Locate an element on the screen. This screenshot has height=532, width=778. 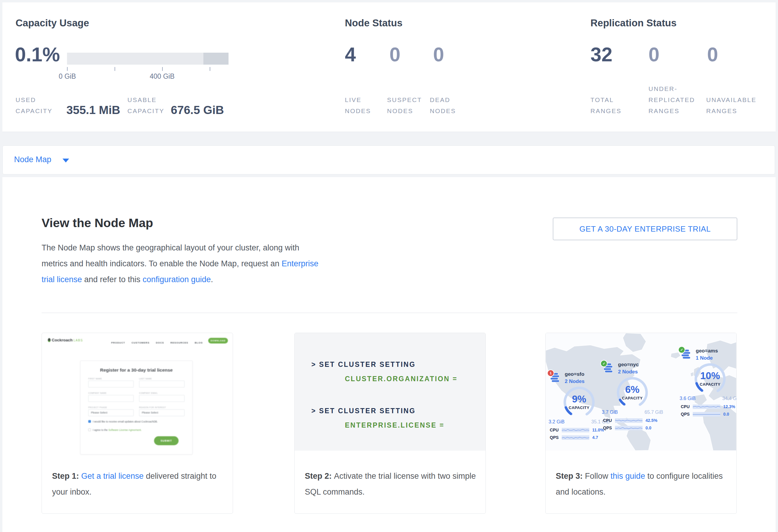
capacity-gauge: 6% CAPACITY is located at coordinates (632, 392).